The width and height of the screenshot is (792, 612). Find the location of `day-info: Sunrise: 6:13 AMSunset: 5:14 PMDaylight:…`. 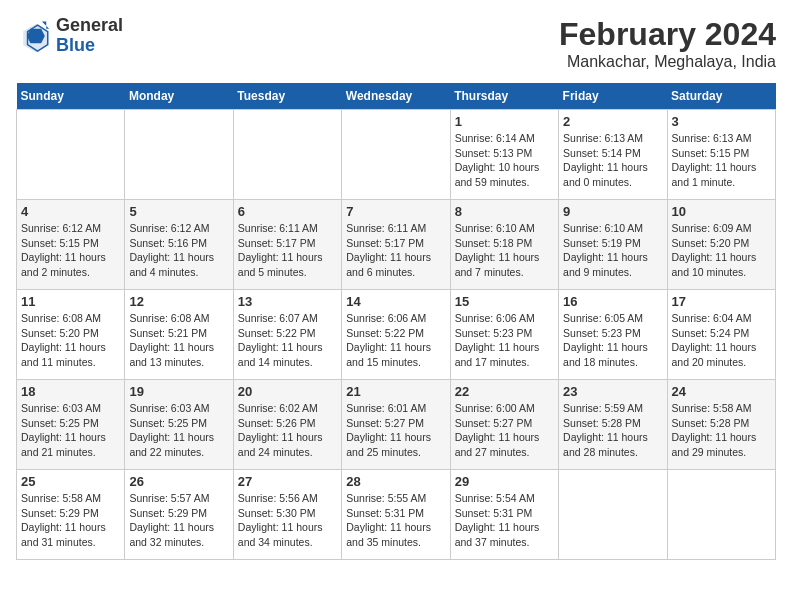

day-info: Sunrise: 6:13 AMSunset: 5:14 PMDaylight:… is located at coordinates (612, 160).